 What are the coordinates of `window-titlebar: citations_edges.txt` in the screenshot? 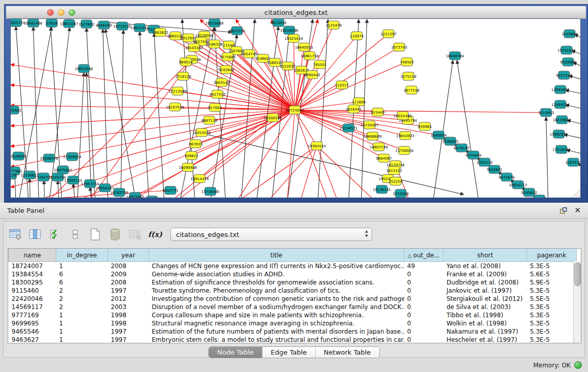 It's located at (296, 12).